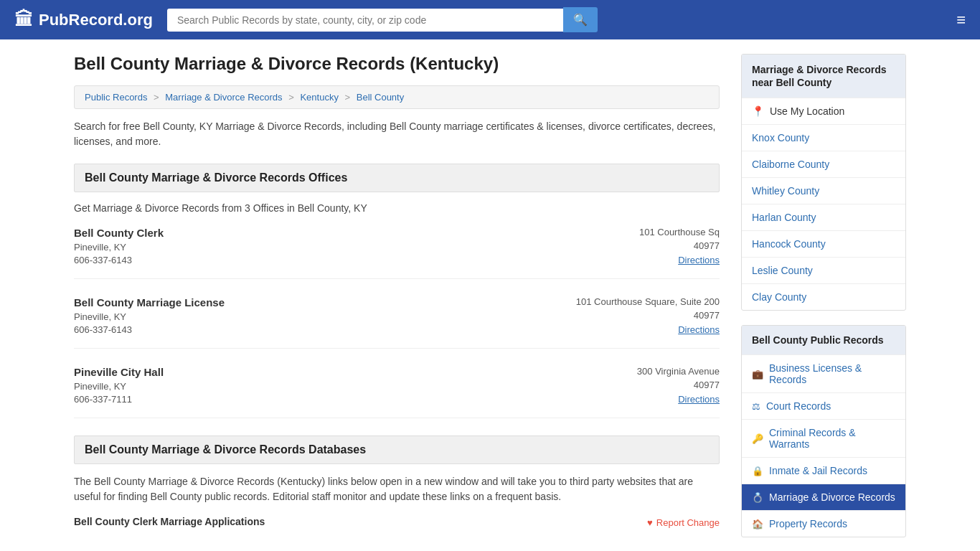 Image resolution: width=980 pixels, height=551 pixels. I want to click on directions-link-3: Directions, so click(699, 399).